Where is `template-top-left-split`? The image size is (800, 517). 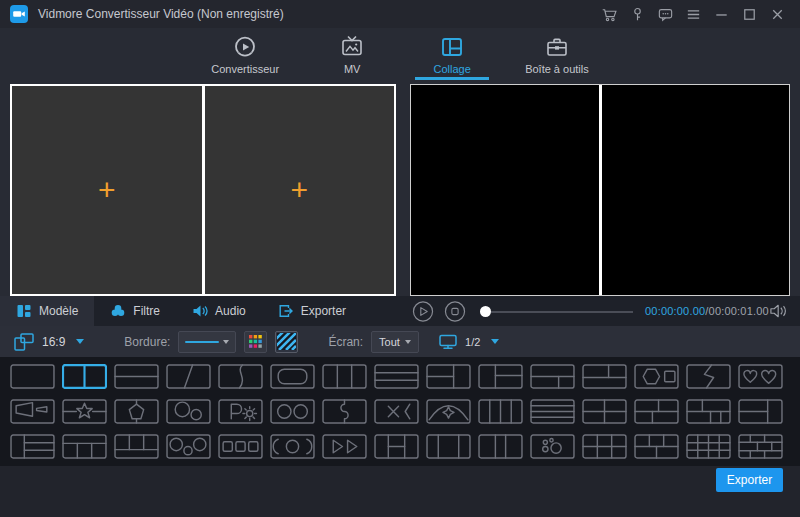 template-top-left-split is located at coordinates (604, 376).